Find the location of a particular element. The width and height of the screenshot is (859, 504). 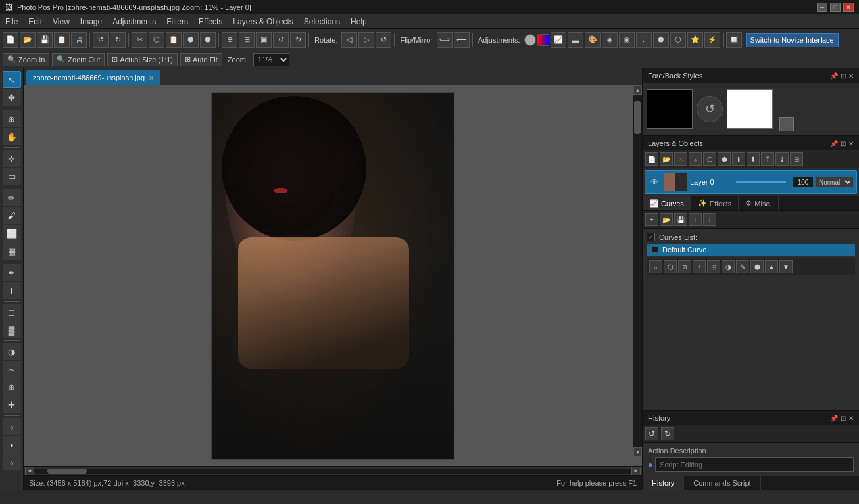

tool-extra-2: ⬧ is located at coordinates (12, 444).